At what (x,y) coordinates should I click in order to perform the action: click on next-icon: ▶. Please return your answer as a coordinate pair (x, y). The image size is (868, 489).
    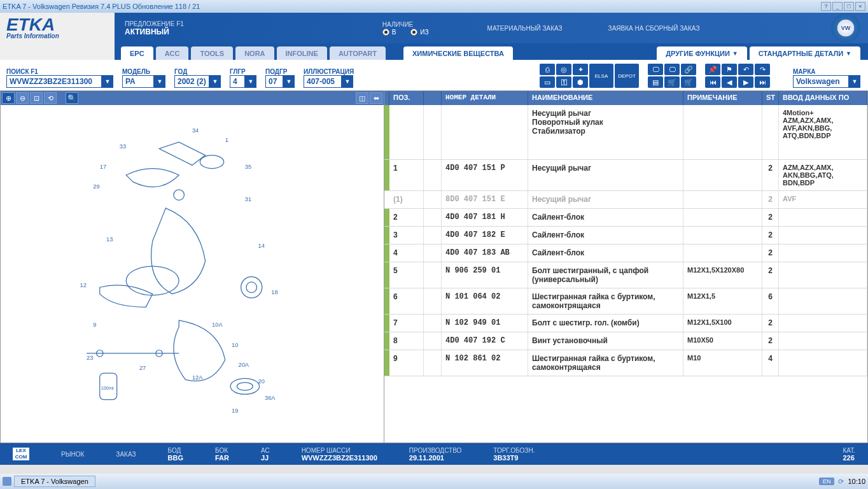
    Looking at the image, I should click on (746, 82).